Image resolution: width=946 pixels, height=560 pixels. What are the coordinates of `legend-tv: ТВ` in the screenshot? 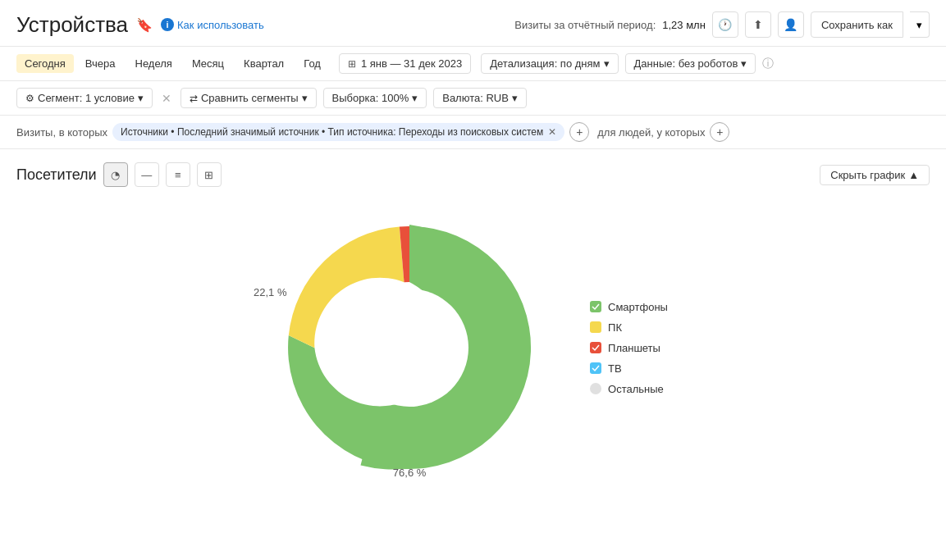 It's located at (628, 369).